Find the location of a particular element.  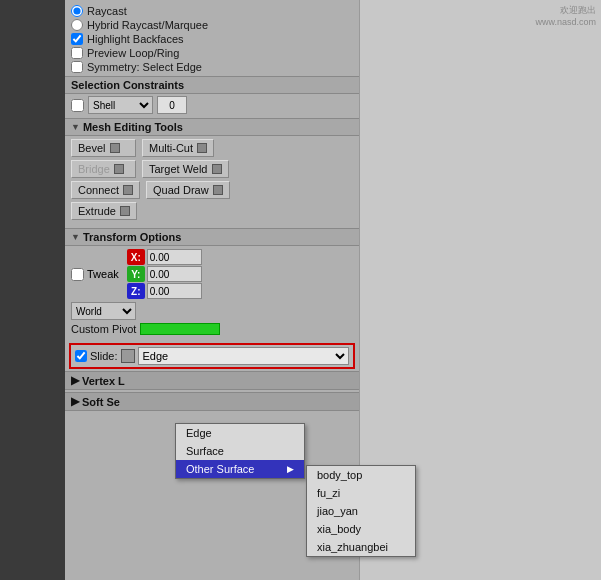

shell-input is located at coordinates (172, 105).